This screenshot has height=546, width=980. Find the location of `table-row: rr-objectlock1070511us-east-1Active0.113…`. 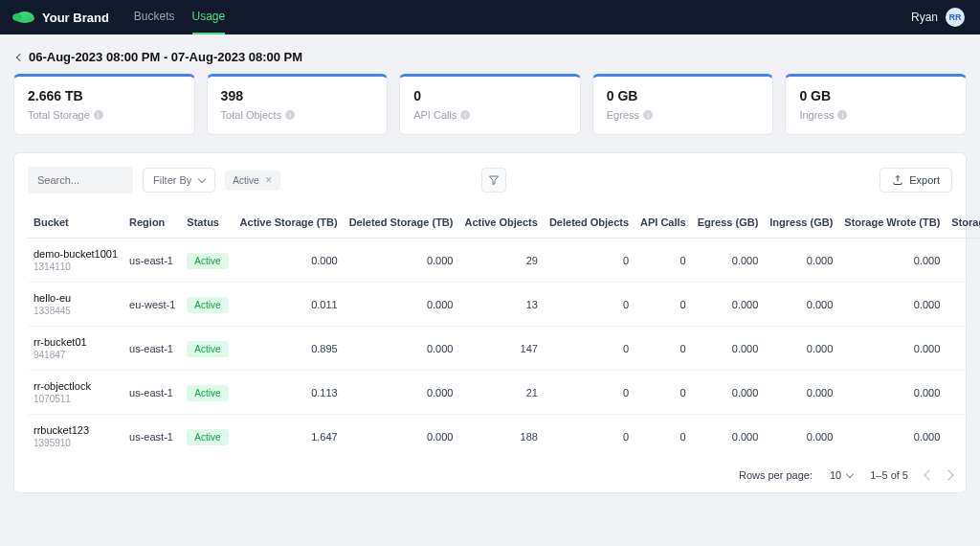

table-row: rr-objectlock1070511us-east-1Active0.113… is located at coordinates (503, 393).